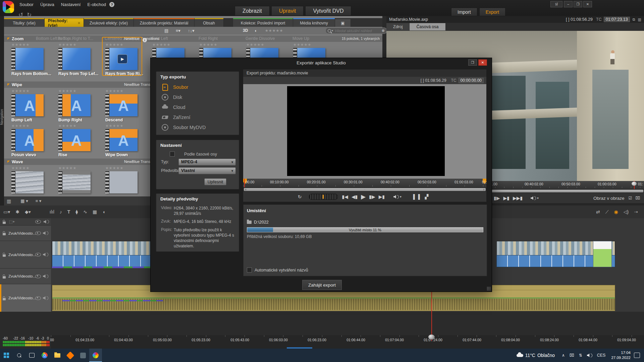  What do you see at coordinates (25, 233) in the screenshot?
I see `track-header-1: Zvuk/Videosto...` at bounding box center [25, 233].